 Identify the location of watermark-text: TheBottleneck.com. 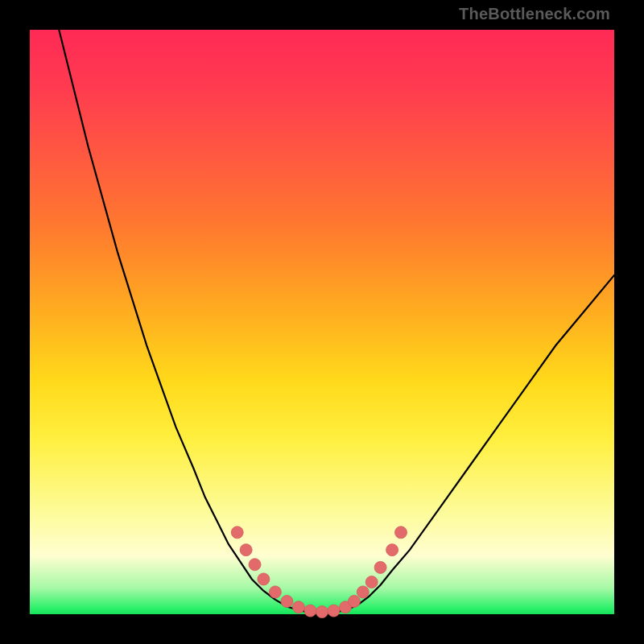
(535, 14).